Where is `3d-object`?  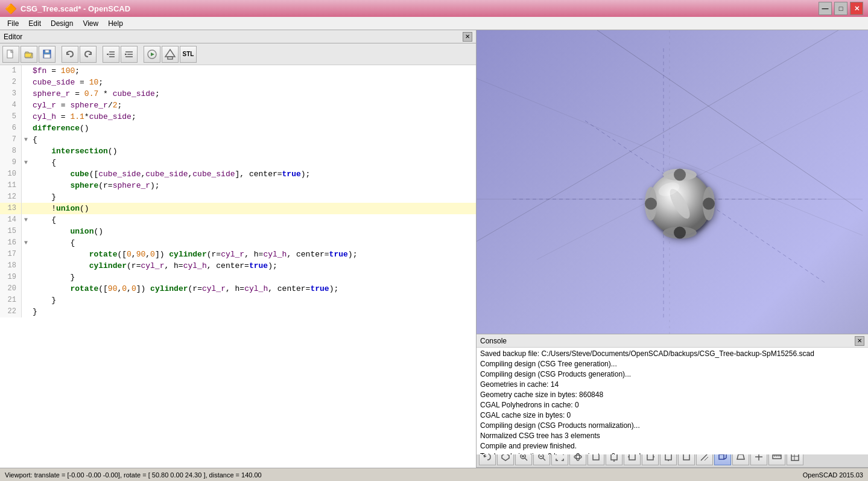
3d-object is located at coordinates (680, 205).